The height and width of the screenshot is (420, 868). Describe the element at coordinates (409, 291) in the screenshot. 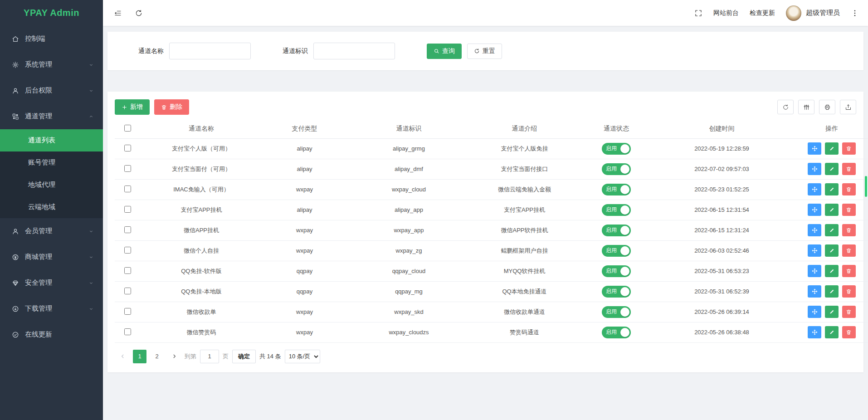

I see `channel-code: qqpay_mg` at that location.